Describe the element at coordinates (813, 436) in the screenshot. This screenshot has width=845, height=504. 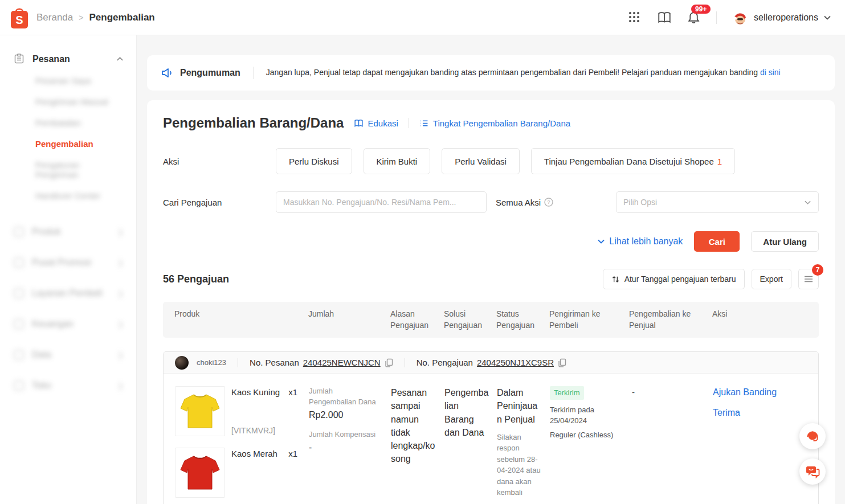
I see `support-float-button` at that location.